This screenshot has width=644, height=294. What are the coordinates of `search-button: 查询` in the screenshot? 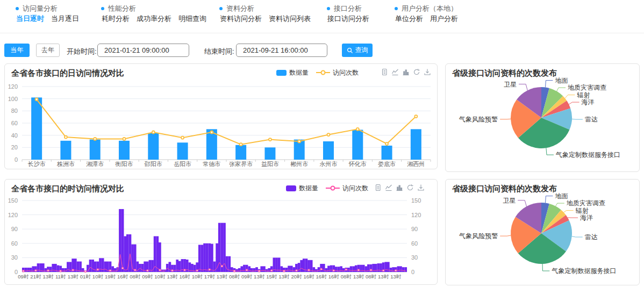 It's located at (357, 51).